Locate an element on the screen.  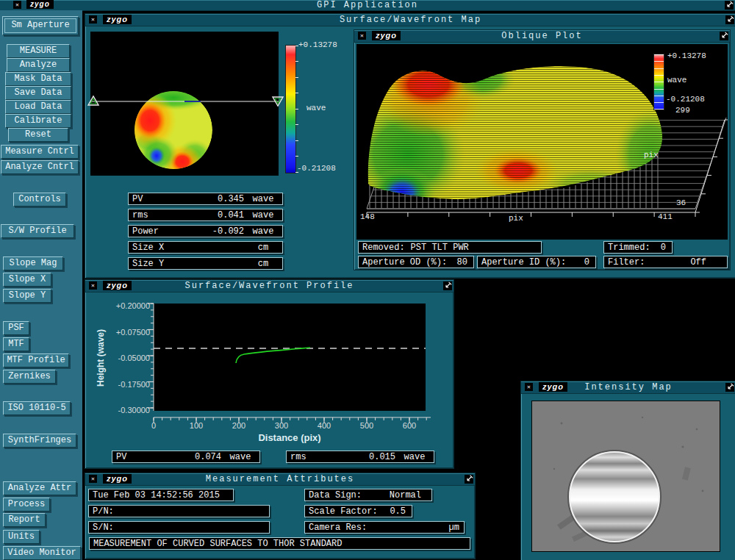
intensity-map-window: ✕ zygo Intensity Map is located at coordinates (628, 470).